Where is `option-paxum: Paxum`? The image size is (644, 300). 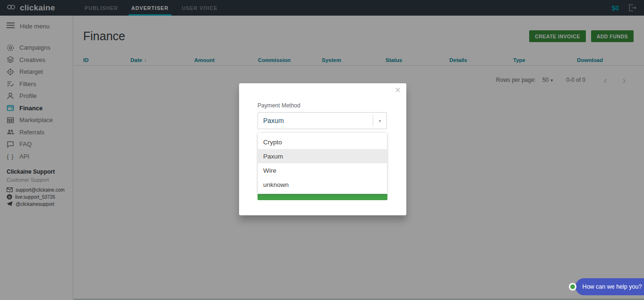 option-paxum: Paxum is located at coordinates (322, 156).